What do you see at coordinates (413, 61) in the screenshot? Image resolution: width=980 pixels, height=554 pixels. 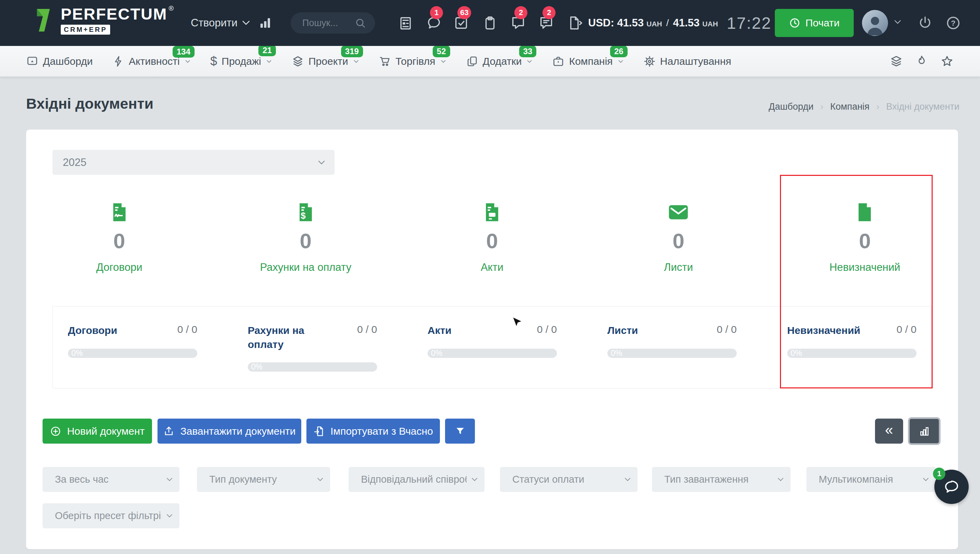 I see `nav-item-trade: Торгівля 52` at bounding box center [413, 61].